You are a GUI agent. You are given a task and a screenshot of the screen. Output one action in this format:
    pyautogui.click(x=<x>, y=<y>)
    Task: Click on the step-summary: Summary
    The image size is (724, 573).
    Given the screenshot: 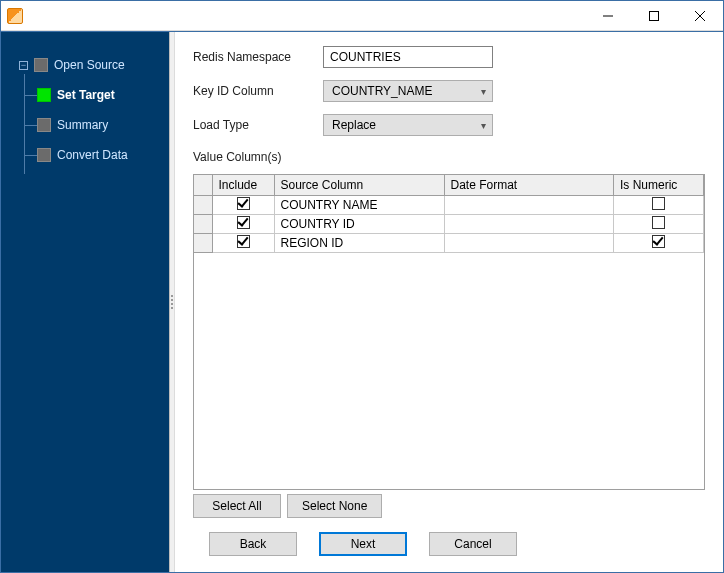 What is the action you would take?
    pyautogui.click(x=89, y=125)
    